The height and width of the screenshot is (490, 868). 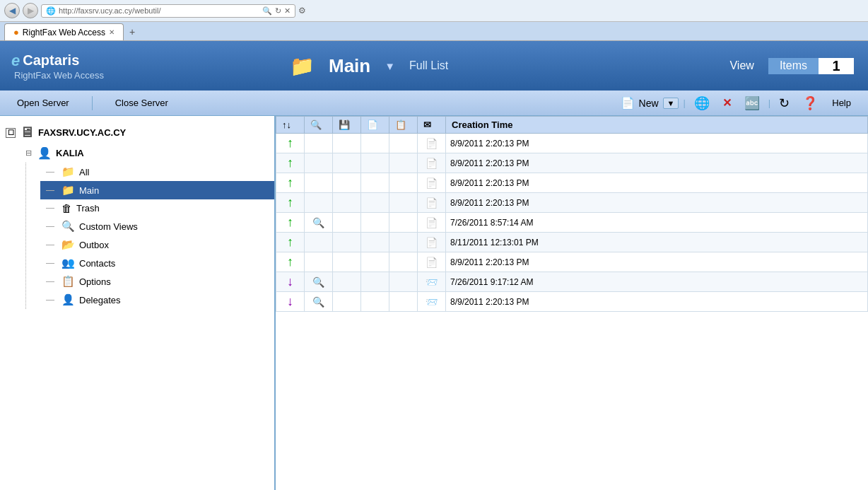 I want to click on col-sort-header: ↑↓, so click(x=291, y=125).